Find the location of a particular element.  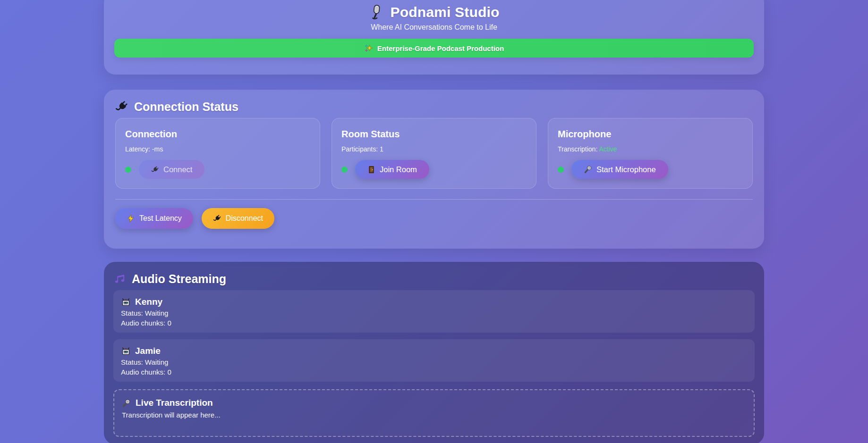

transcription-title-row: Live Transcription is located at coordinates (434, 403).